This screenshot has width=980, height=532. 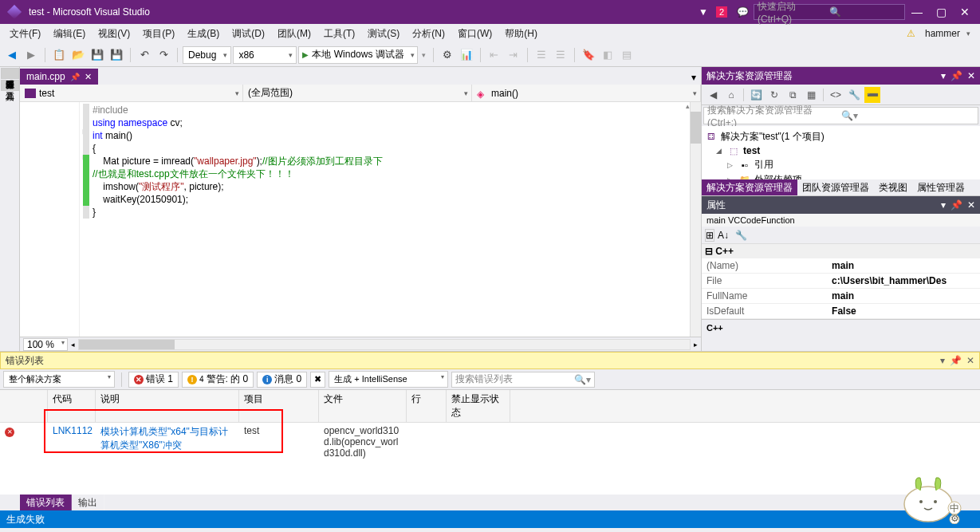 I want to click on properties-object: main VCCodeFunction, so click(x=840, y=220).